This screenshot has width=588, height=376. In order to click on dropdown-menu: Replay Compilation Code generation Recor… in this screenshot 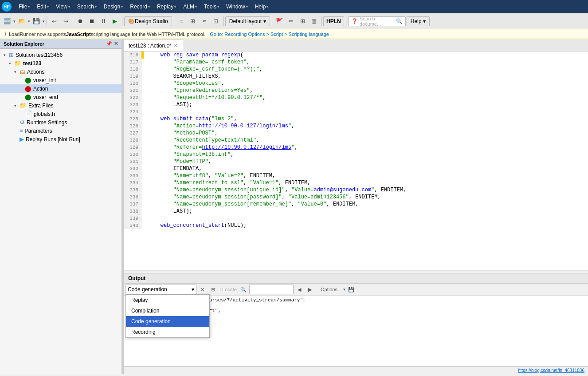, I will do `click(168, 316)`.